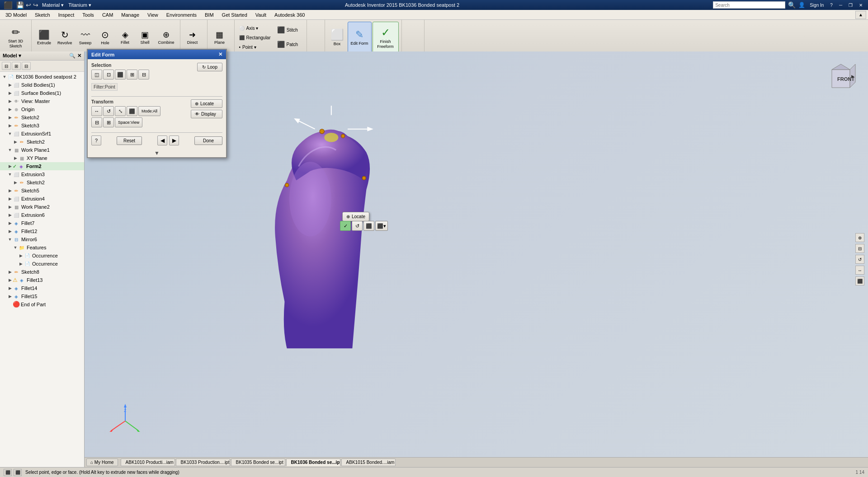 This screenshot has height=477, width=868. I want to click on extrude-btn: ⬛ Extrude, so click(44, 38).